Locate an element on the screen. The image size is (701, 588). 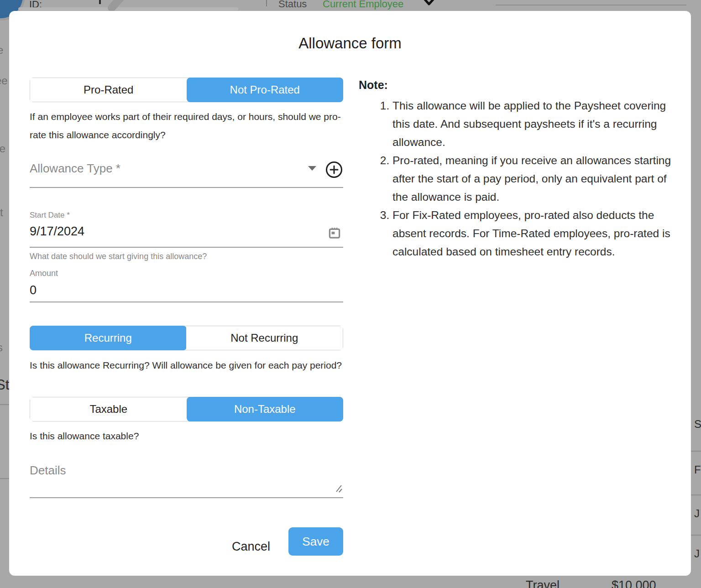
employee-id-field-underline is located at coordinates (128, 9).